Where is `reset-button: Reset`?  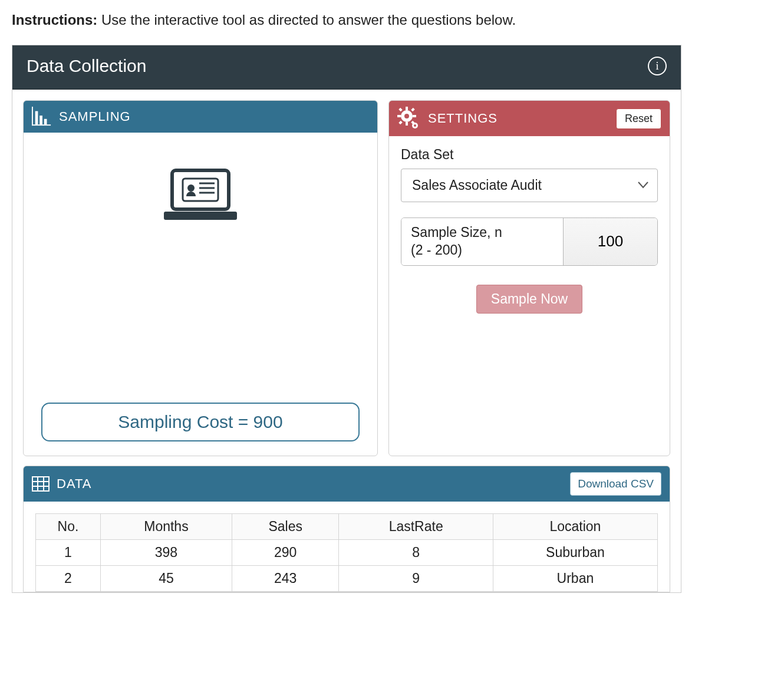 reset-button: Reset is located at coordinates (639, 119).